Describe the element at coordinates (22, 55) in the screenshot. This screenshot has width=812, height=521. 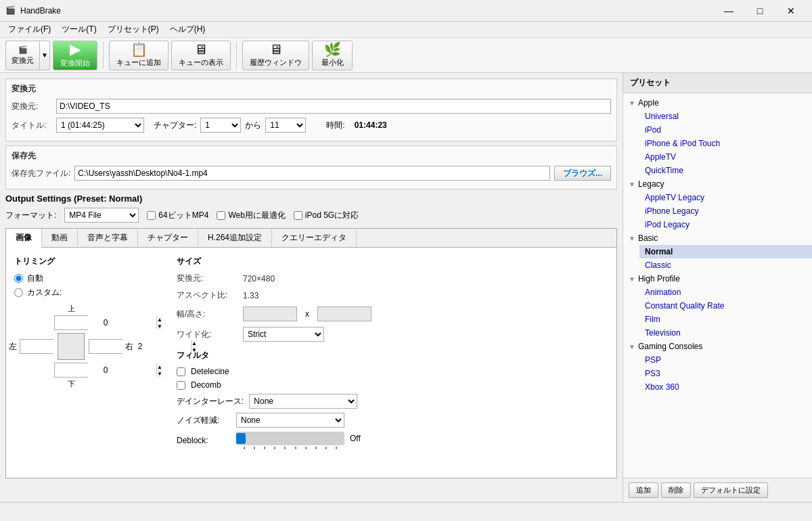
I see `convert-source-main: 🎬 変換元` at that location.